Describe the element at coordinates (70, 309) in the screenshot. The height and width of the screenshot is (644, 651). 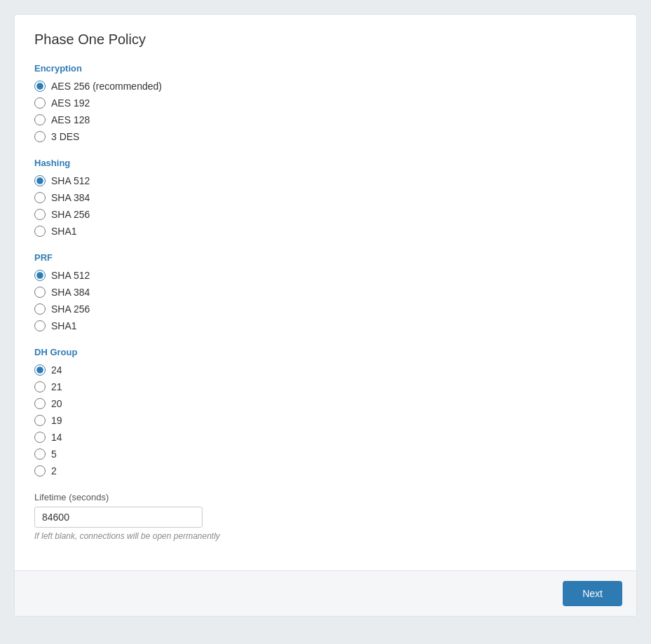
I see `prf-option-sha256-label: SHA 256` at that location.